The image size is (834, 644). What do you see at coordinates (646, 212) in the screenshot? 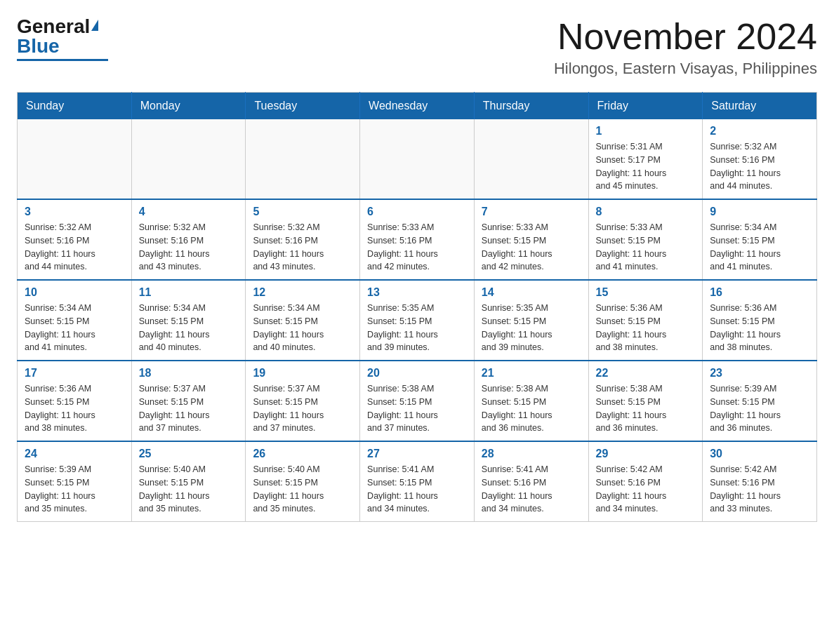
I see `day-number: 8` at bounding box center [646, 212].